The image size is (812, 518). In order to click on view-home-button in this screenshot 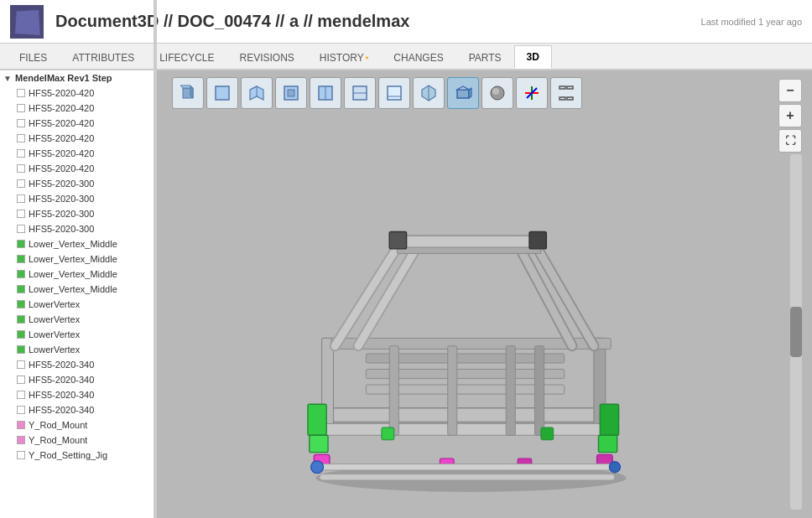, I will do `click(188, 93)`.